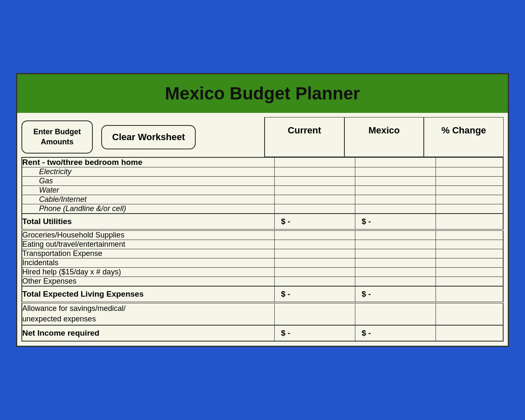 The height and width of the screenshot is (420, 525). I want to click on row-label: Rent - two/three bedroom home, so click(148, 162).